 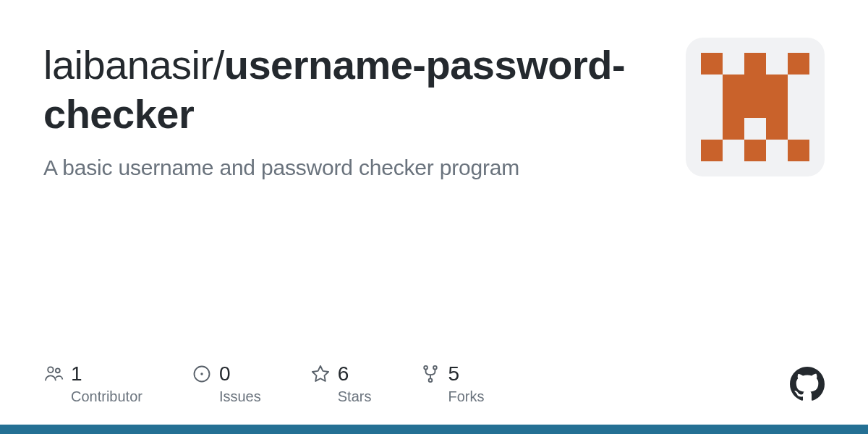 I want to click on stat-contributors: 1 Contributor, so click(x=93, y=383).